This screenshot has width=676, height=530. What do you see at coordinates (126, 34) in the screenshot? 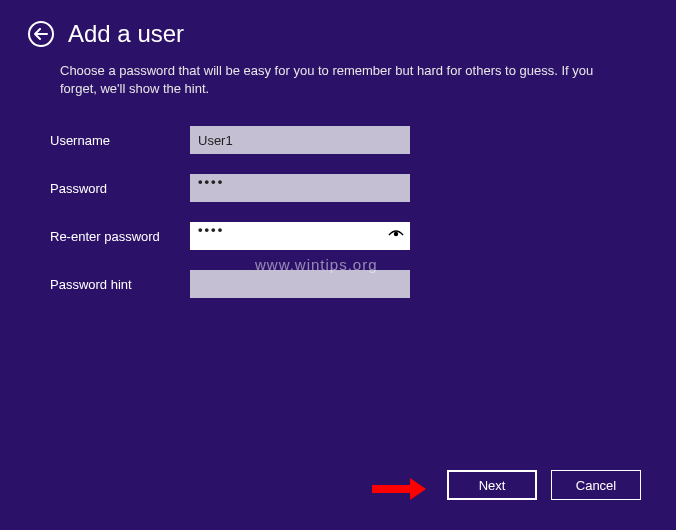
I see `page-title: Add a user` at bounding box center [126, 34].